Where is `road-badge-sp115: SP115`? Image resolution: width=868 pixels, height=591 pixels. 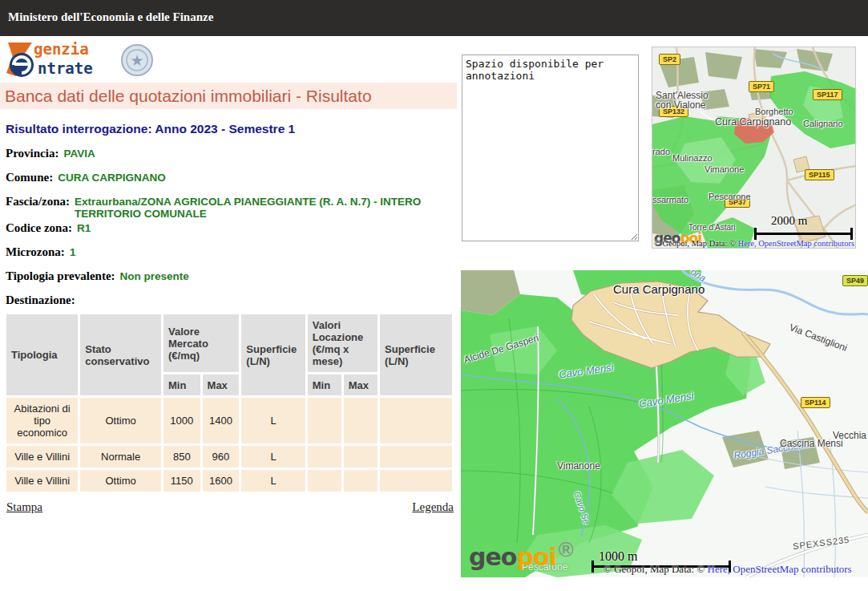 road-badge-sp115: SP115 is located at coordinates (819, 175).